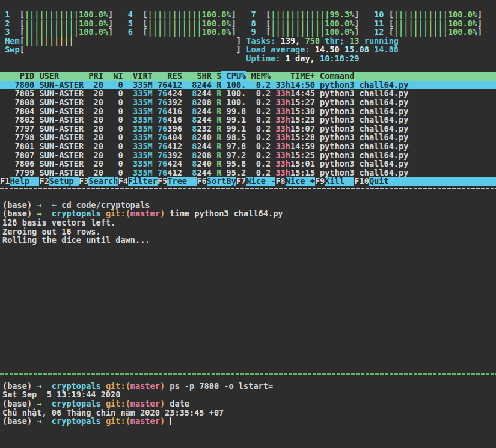 The image size is (496, 448). Describe the element at coordinates (249, 404) in the screenshot. I see `shell-bottom-line: (base) → cryptopals git:(master) date` at that location.